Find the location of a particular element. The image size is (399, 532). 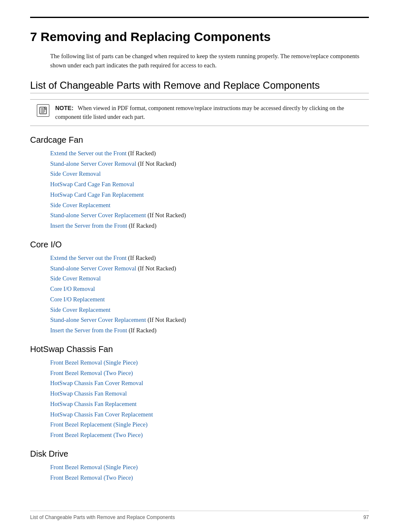

link-0-1: Stand-alone Server Cover Removal is located at coordinates (93, 164).